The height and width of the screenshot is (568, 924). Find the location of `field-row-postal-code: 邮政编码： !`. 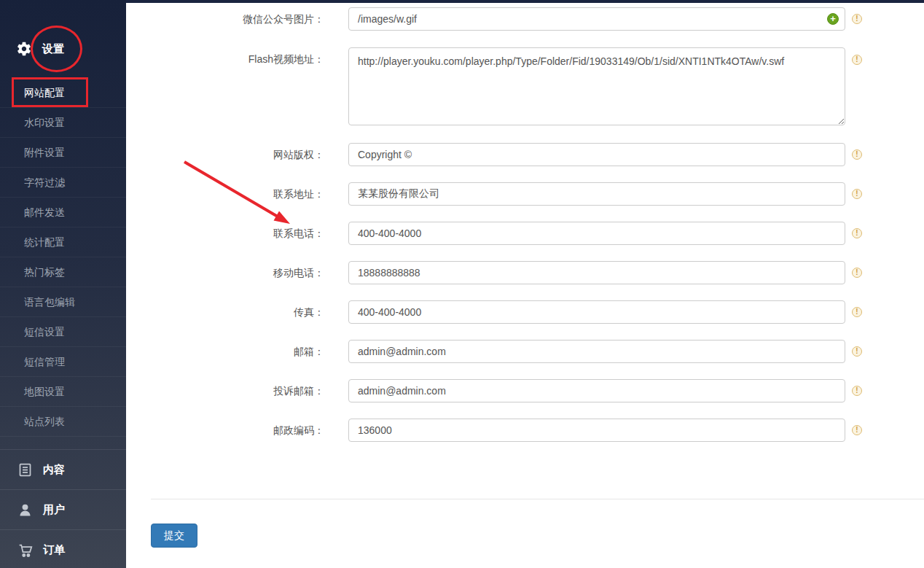

field-row-postal-code: 邮政编码： ! is located at coordinates (525, 430).